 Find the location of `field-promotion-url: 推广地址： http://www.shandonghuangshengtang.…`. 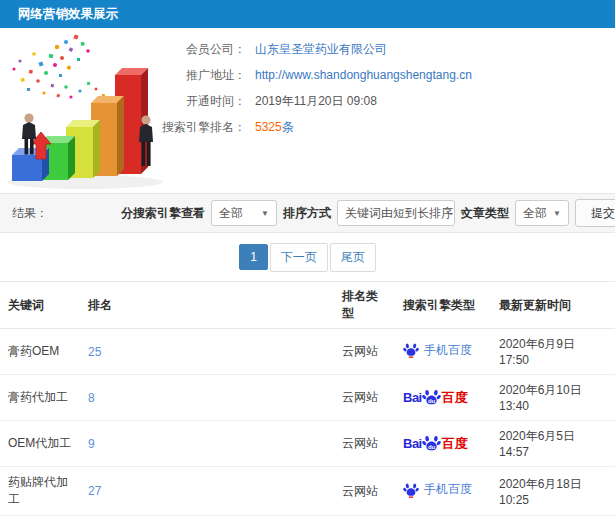

field-promotion-url: 推广地址： http://www.shandonghuangshengtang.… is located at coordinates (386, 76).